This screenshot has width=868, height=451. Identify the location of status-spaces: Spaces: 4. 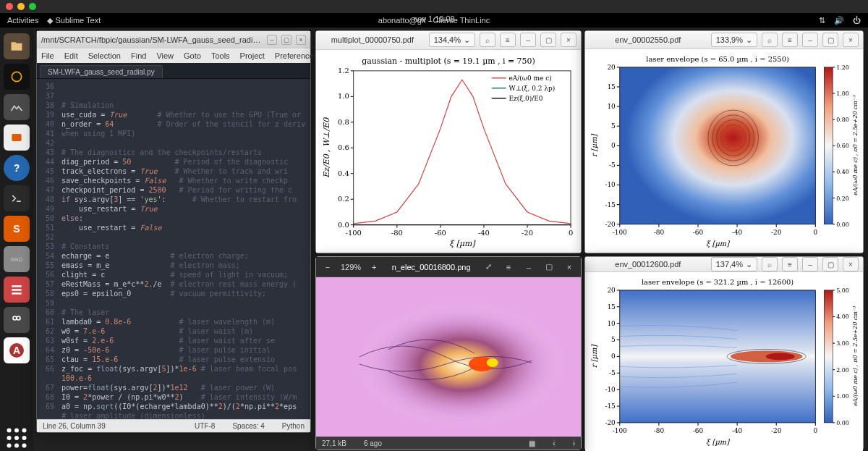
(248, 426).